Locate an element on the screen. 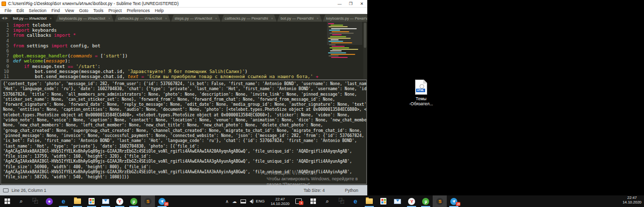 Image resolution: width=644 pixels, height=207 pixels. tab-label: callbacks.py — Ренат\dhi is located at coordinates (247, 18).